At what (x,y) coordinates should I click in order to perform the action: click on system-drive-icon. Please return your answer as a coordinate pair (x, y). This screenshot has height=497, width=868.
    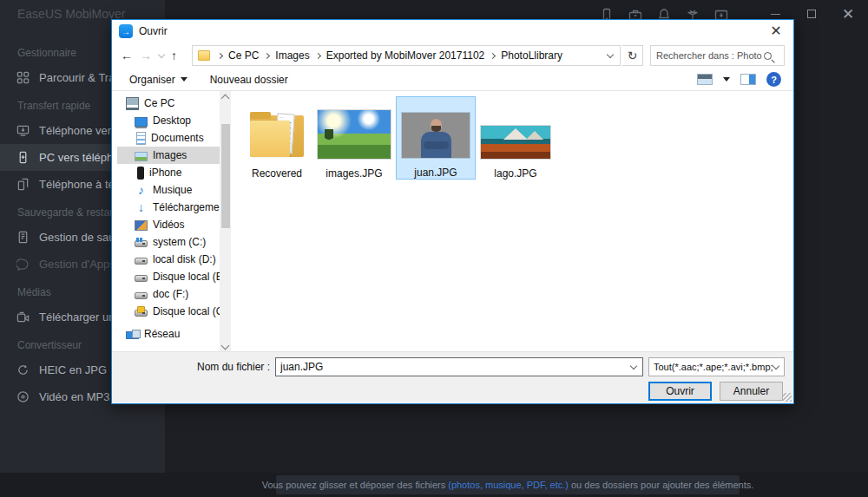
    Looking at the image, I should click on (141, 244).